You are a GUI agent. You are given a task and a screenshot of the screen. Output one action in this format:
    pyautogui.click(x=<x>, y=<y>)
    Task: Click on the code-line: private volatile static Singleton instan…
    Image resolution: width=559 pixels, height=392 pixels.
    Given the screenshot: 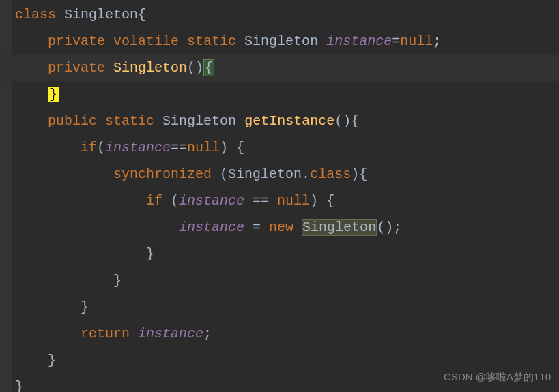 What is the action you would take?
    pyautogui.click(x=280, y=41)
    